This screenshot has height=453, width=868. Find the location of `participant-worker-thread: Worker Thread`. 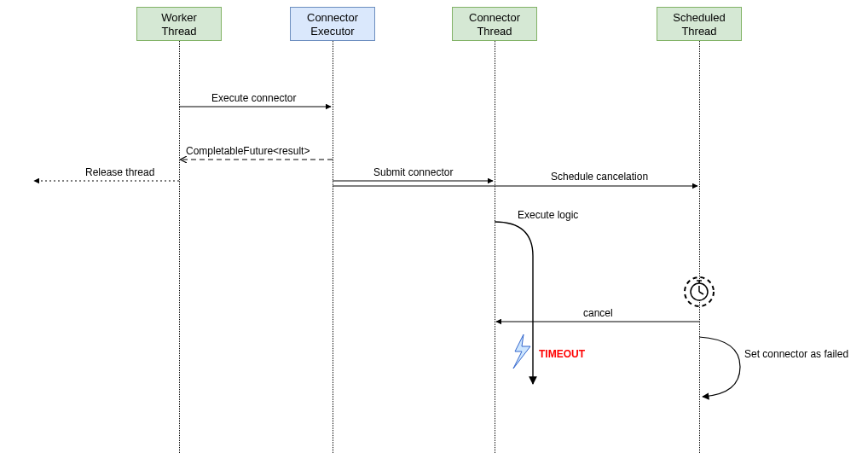

participant-worker-thread: Worker Thread is located at coordinates (179, 24).